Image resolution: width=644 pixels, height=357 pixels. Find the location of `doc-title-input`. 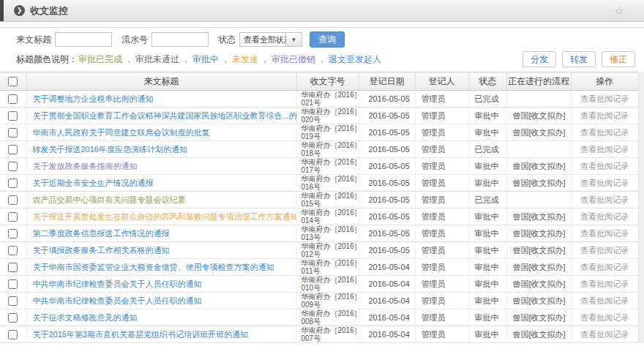

doc-title-input is located at coordinates (83, 40).